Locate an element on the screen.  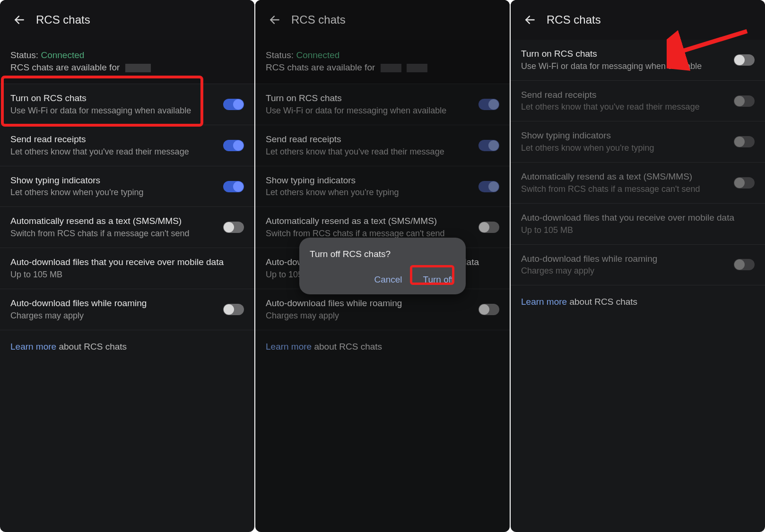
status-block: Status: Connected RCS chats are availabl… is located at coordinates (127, 62).